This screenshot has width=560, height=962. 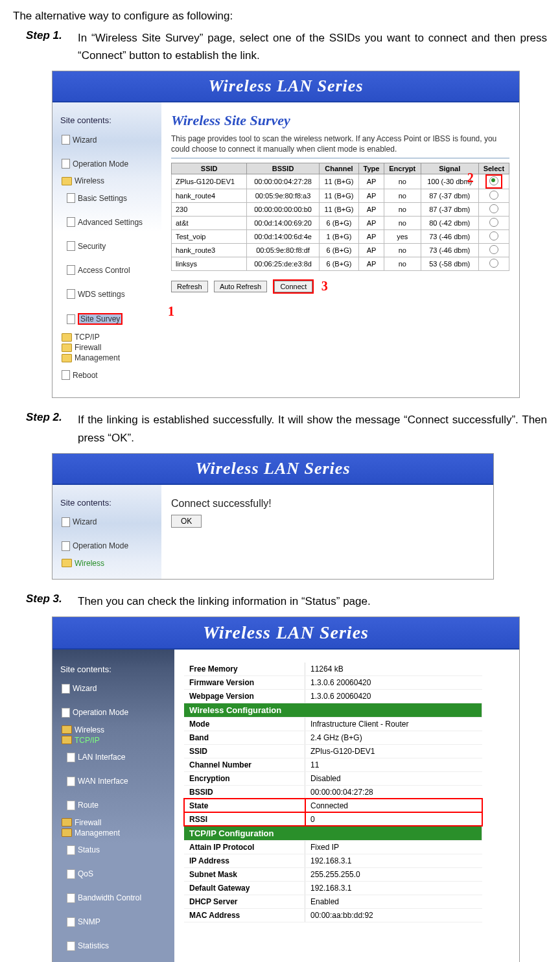 I want to click on nav-route: Route, so click(x=116, y=805).